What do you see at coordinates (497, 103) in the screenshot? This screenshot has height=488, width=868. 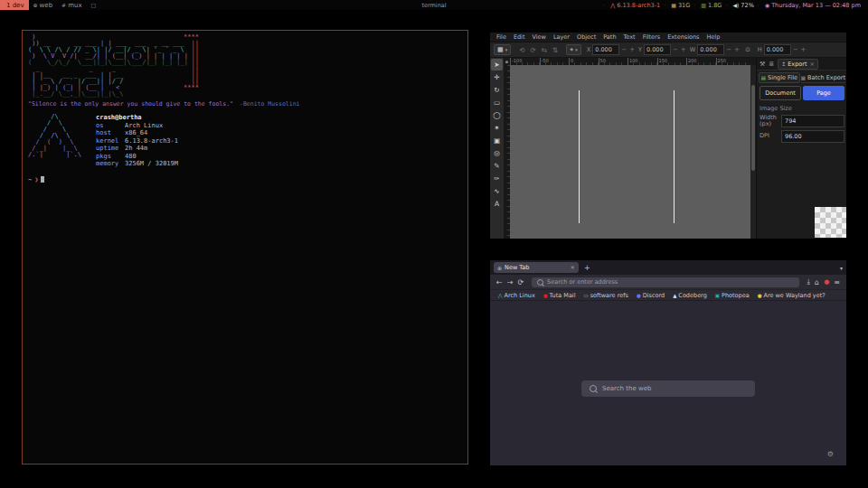 I see `tool-button: ▭` at bounding box center [497, 103].